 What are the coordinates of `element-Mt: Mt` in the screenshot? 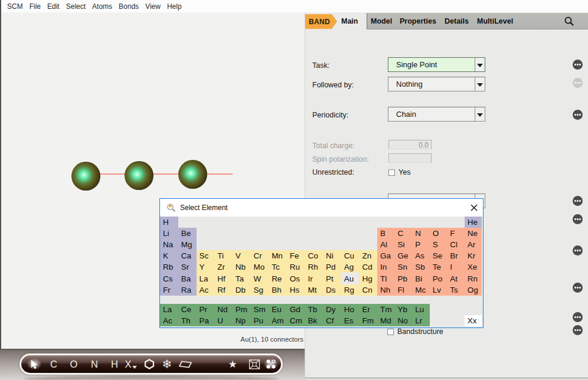 It's located at (314, 290).